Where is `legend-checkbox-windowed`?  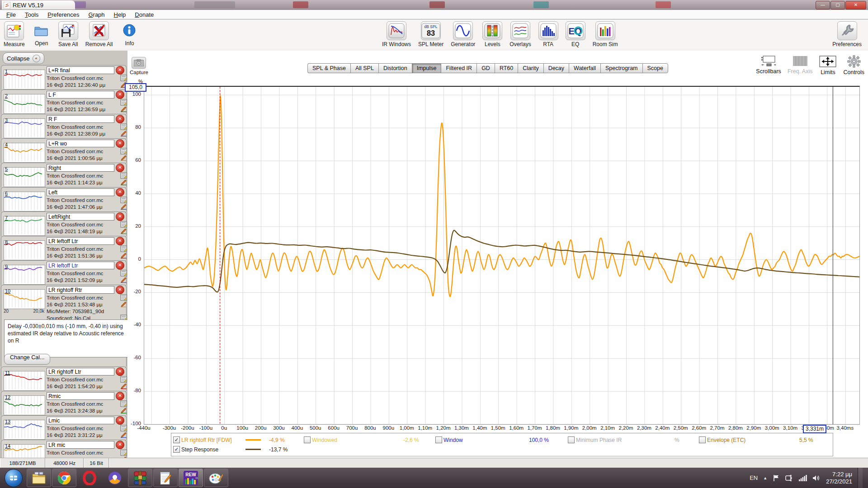 legend-checkbox-windowed is located at coordinates (307, 440).